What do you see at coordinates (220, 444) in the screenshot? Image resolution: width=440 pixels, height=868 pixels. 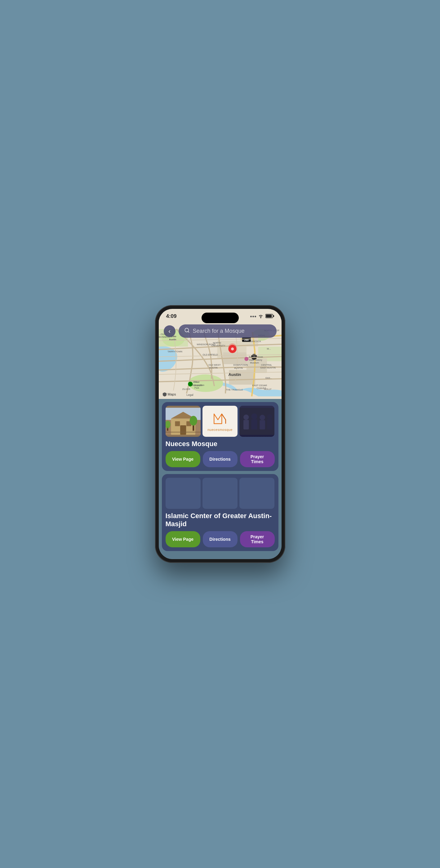 I see `mosque-name-nueces: Nueces Mosque` at bounding box center [220, 444].